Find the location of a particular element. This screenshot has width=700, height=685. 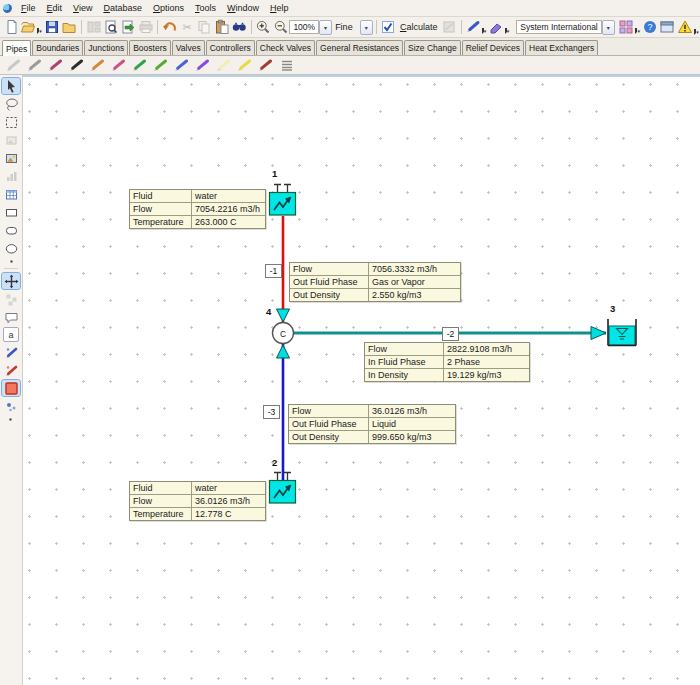

save-icon is located at coordinates (52, 28).